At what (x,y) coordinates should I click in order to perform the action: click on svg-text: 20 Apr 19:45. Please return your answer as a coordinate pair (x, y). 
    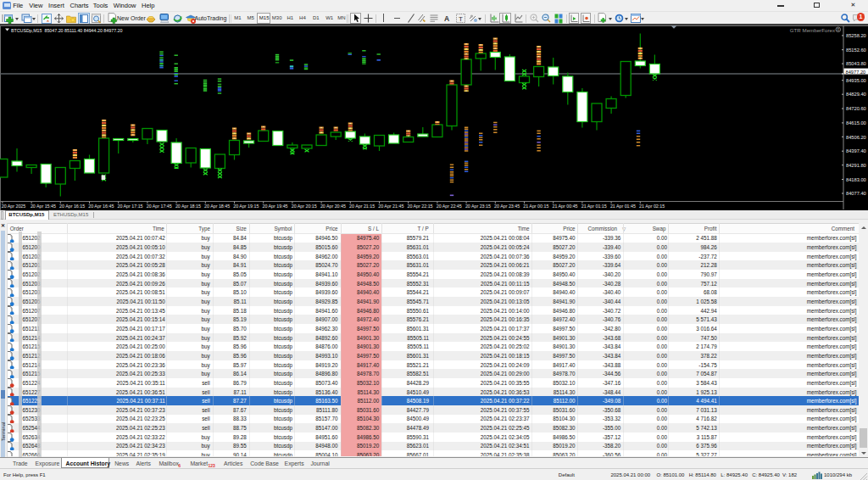
    Looking at the image, I should click on (275, 206).